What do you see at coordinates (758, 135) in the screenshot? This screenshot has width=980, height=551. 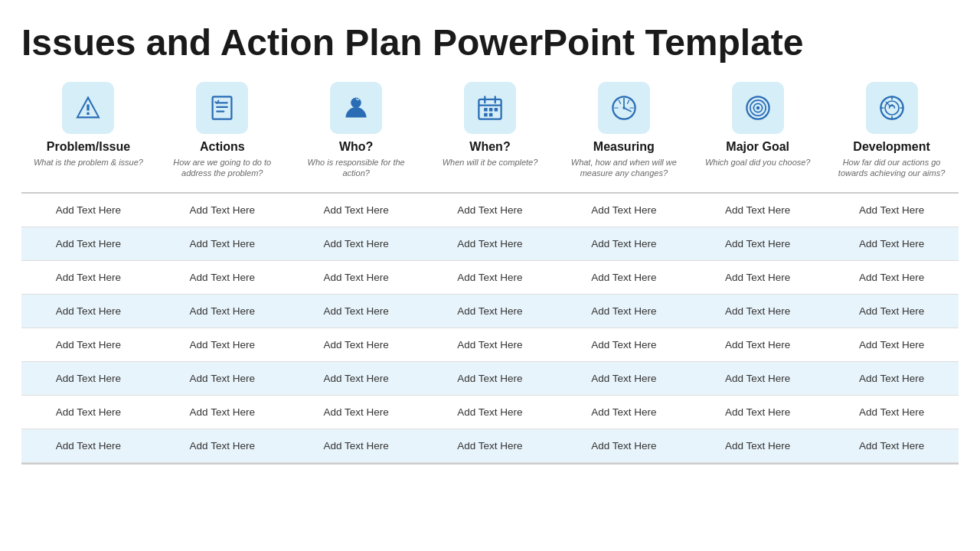 I see `col-header-goal: Major Goal Which goal did you choose?` at bounding box center [758, 135].